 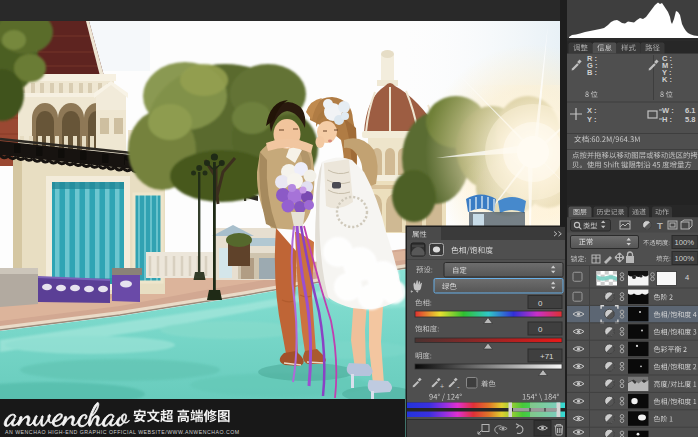 I want to click on svg-text: X :, so click(x=592, y=110).